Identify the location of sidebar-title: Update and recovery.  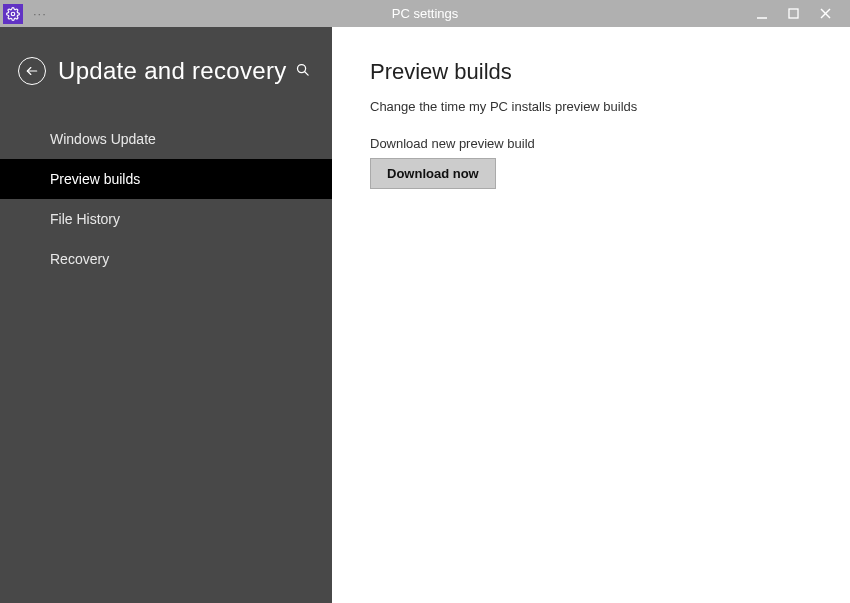
(174, 71).